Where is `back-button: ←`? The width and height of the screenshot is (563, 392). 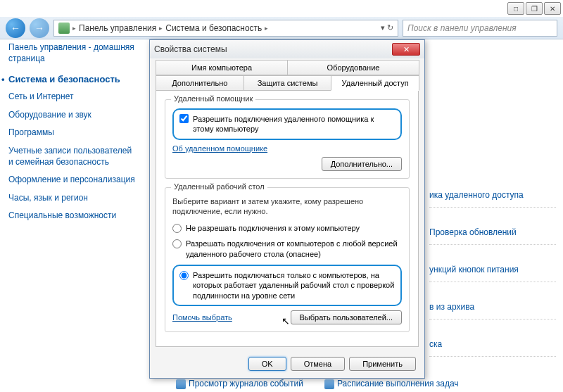
back-button: ← is located at coordinates (15, 28).